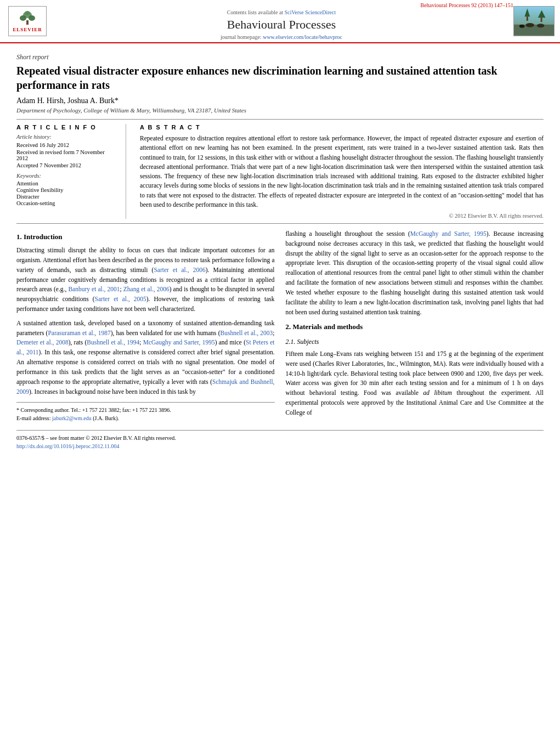 This screenshot has height=741, width=560. Describe the element at coordinates (27, 19) in the screenshot. I see `elsevier-tree-icon` at that location.